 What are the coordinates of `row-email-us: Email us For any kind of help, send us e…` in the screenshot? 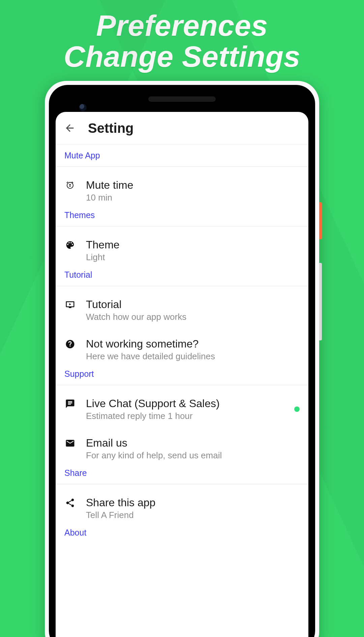 It's located at (182, 448).